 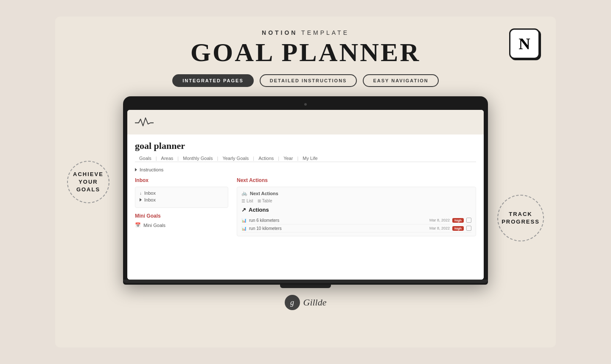 I want to click on nav-tab-goals: Goals, so click(x=145, y=158).